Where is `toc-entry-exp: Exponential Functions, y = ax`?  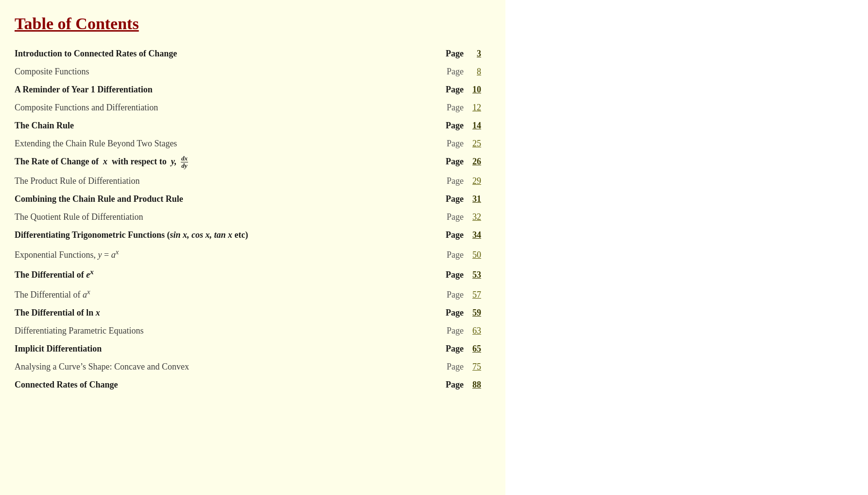 toc-entry-exp: Exponential Functions, y = ax is located at coordinates (230, 254).